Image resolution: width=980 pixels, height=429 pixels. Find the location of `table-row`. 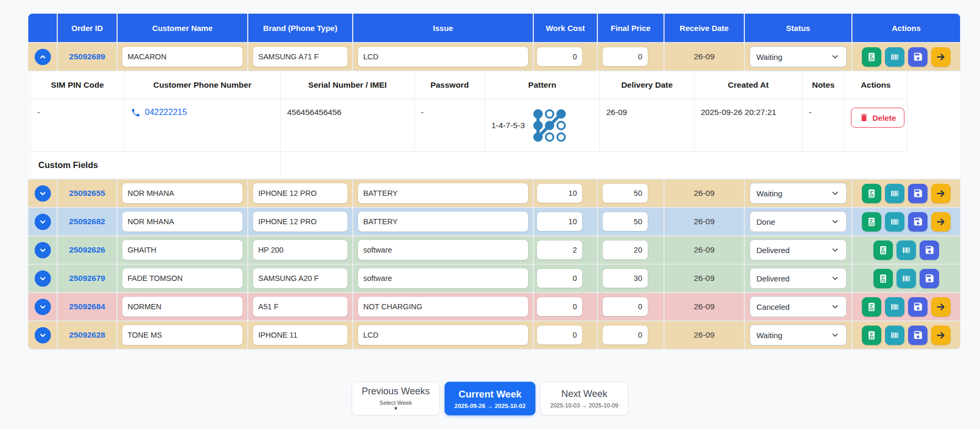

table-row is located at coordinates (43, 193).